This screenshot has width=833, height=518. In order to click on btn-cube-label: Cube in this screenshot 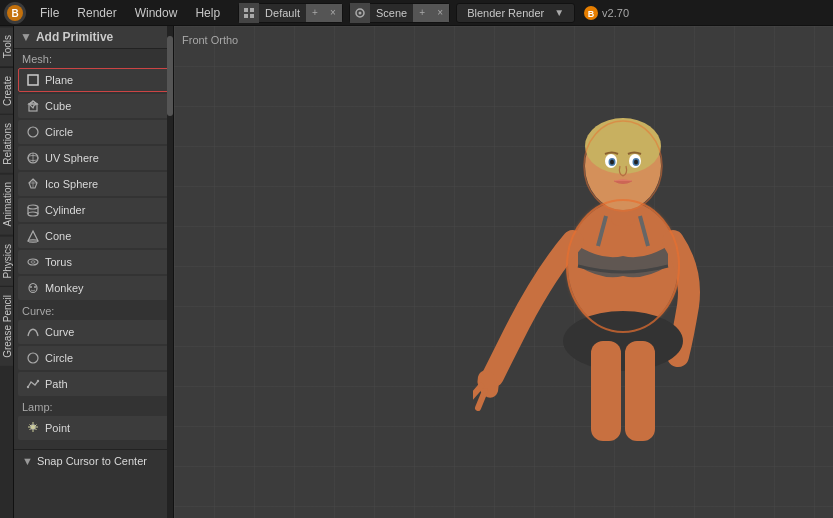, I will do `click(58, 106)`.